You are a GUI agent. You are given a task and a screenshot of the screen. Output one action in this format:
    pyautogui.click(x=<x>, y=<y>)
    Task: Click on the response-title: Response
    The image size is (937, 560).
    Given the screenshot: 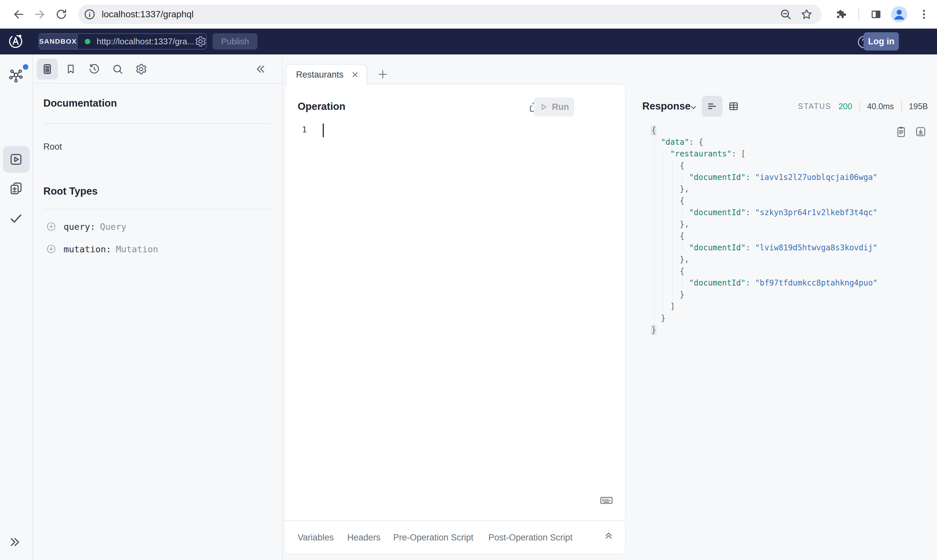 What is the action you would take?
    pyautogui.click(x=666, y=106)
    